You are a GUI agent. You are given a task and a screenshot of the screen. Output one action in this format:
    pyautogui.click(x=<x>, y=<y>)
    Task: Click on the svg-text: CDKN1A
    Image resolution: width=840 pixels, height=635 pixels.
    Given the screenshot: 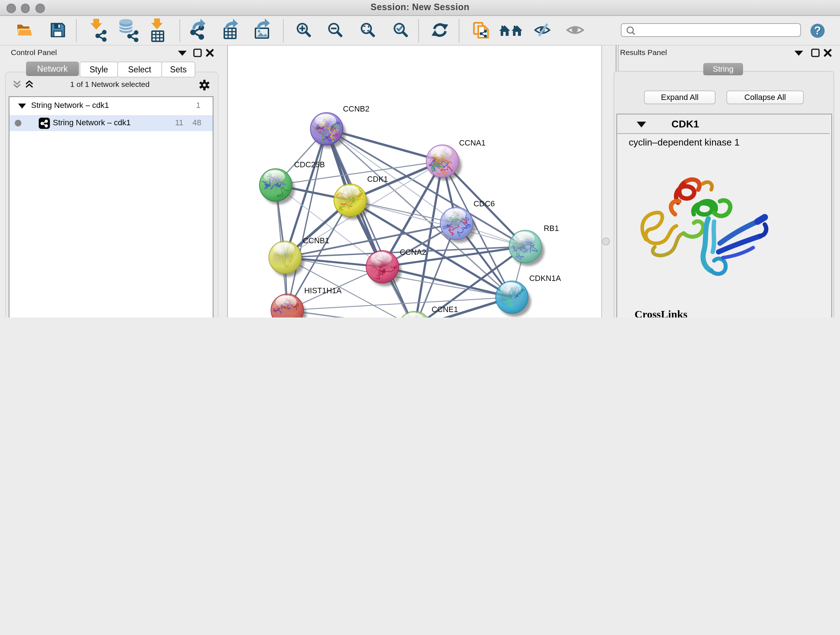 What is the action you would take?
    pyautogui.click(x=545, y=278)
    